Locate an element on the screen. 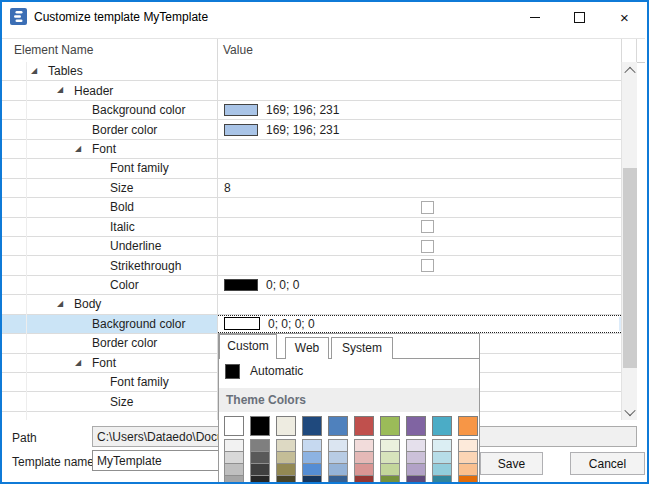  table-row: ◢Header is located at coordinates (320, 90).